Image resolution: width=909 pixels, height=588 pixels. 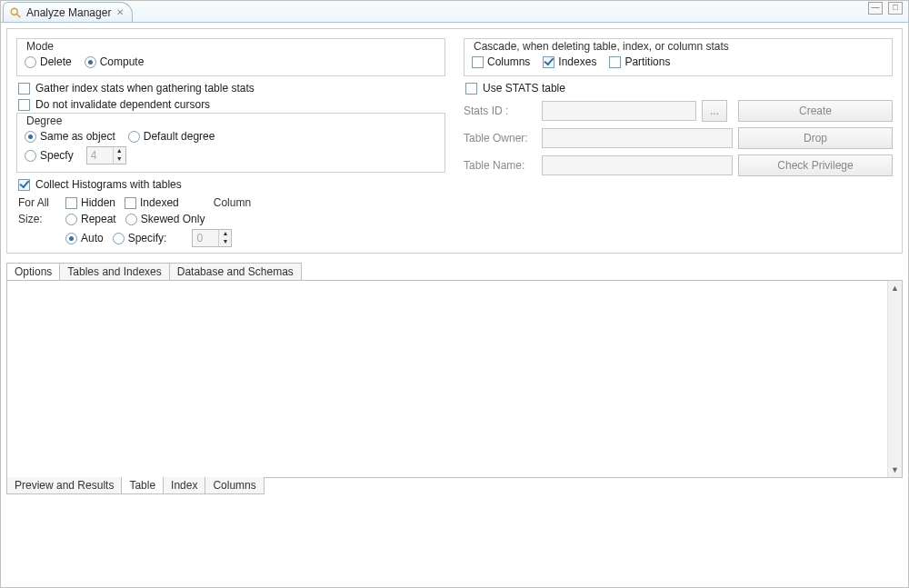 I want to click on degree-specify-input, so click(x=100, y=155).